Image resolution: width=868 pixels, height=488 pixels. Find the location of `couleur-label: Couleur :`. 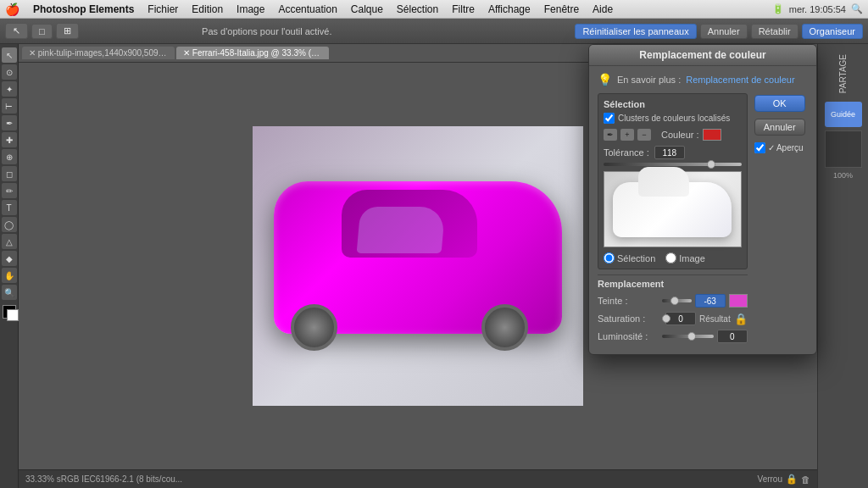

couleur-label: Couleur : is located at coordinates (680, 135).